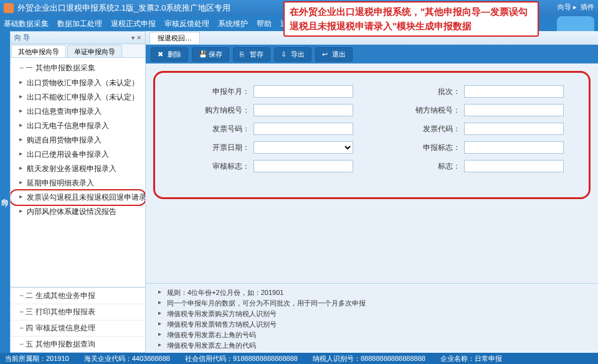 This screenshot has height=364, width=598. Describe the element at coordinates (285, 54) in the screenshot. I see `export-icon: ⇩` at that location.